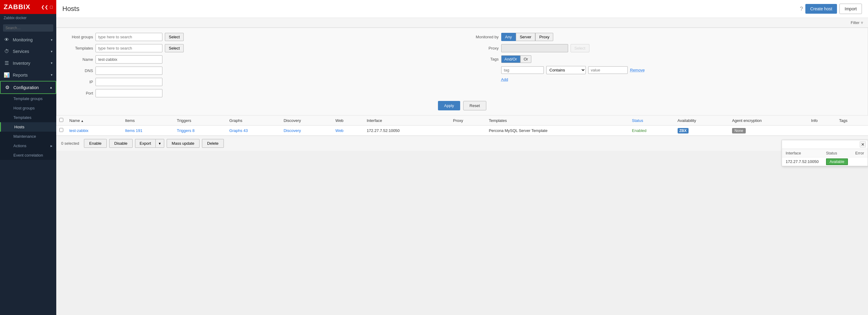 The width and height of the screenshot is (868, 315). What do you see at coordinates (160, 144) in the screenshot?
I see `export-dropdown-button: ▼` at bounding box center [160, 144].